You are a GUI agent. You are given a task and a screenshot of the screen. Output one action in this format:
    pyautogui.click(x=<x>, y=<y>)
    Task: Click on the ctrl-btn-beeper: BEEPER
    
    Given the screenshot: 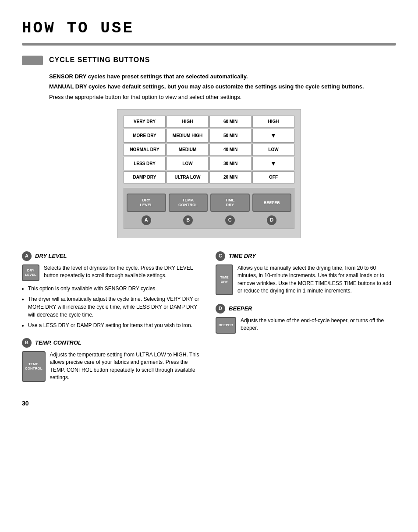 What is the action you would take?
    pyautogui.click(x=272, y=203)
    